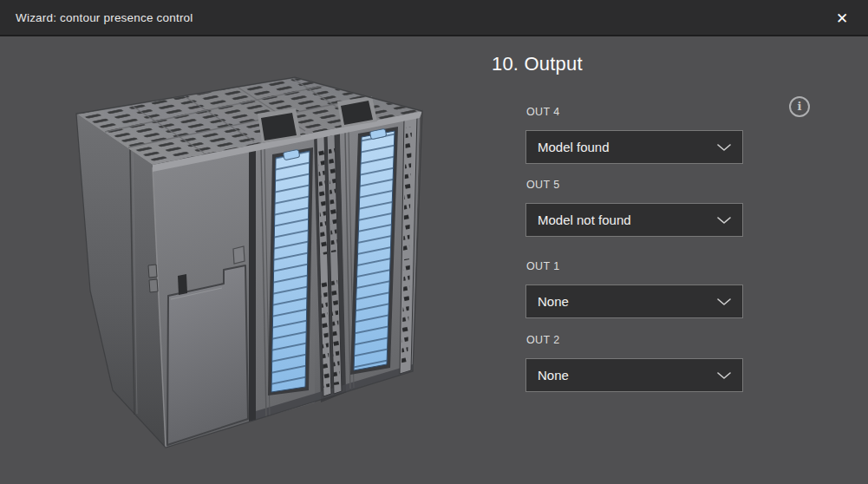  What do you see at coordinates (842, 18) in the screenshot?
I see `close-button: ✕` at bounding box center [842, 18].